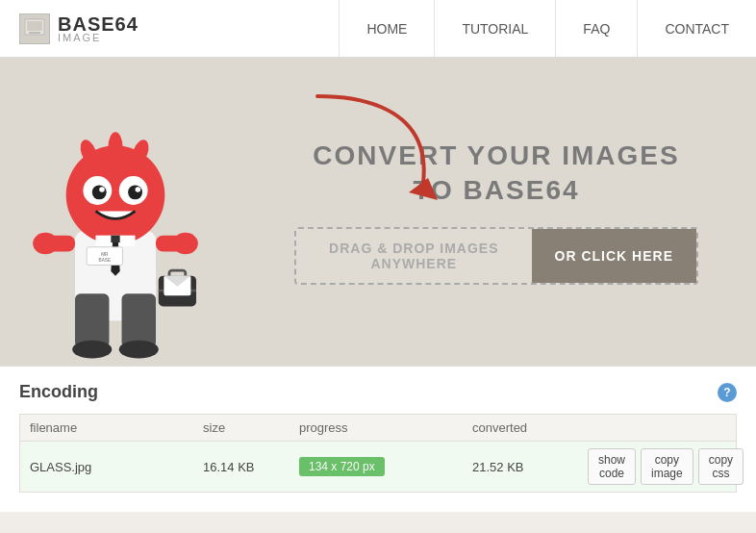 Image resolution: width=756 pixels, height=533 pixels. What do you see at coordinates (115, 231) in the screenshot?
I see `mascot: MR BASE` at bounding box center [115, 231].